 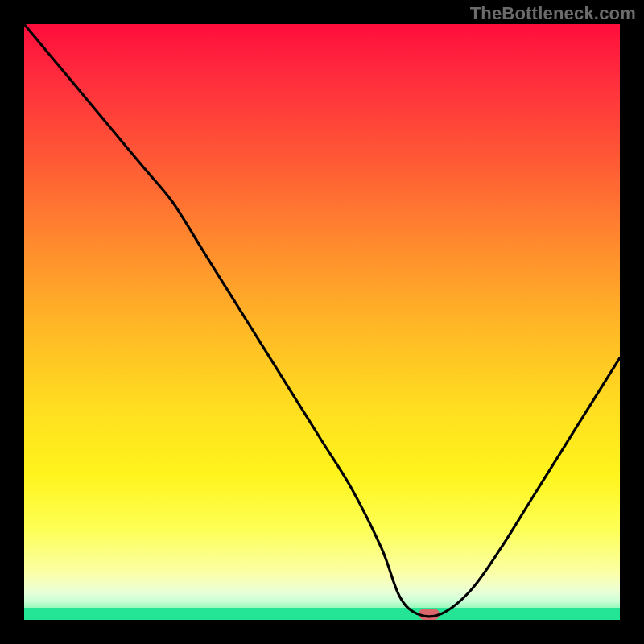 What do you see at coordinates (553, 14) in the screenshot?
I see `watermark-text: TheBottleneck.com` at bounding box center [553, 14].